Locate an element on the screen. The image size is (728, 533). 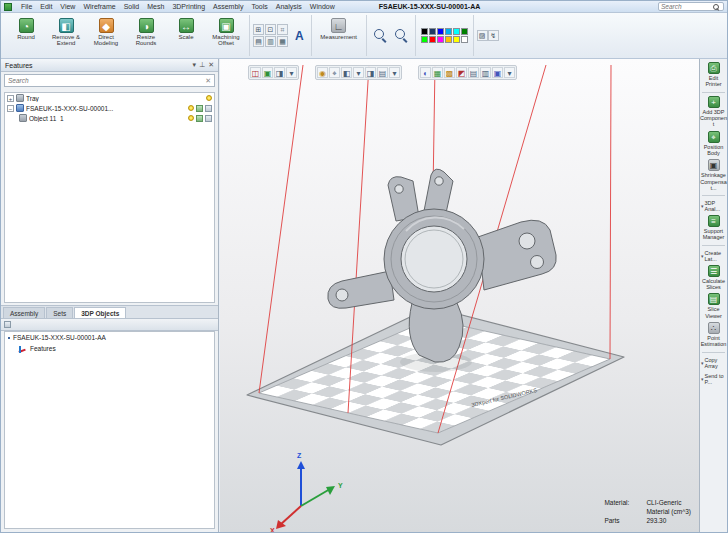
sidebar-item-support-manager: ≡ Support Manager is located at coordinates (714, 228).